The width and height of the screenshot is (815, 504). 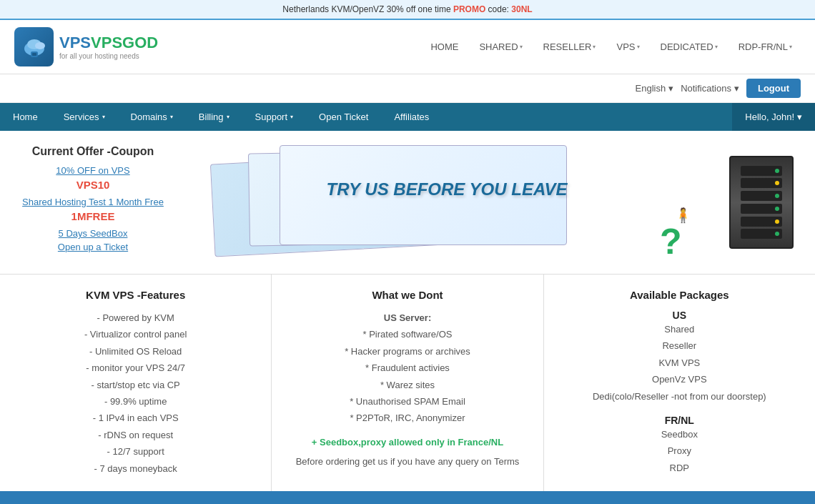 What do you see at coordinates (408, 383) in the screenshot?
I see `what-we-dont-col: What we Dont US Server: * Pirated softwa…` at bounding box center [408, 383].